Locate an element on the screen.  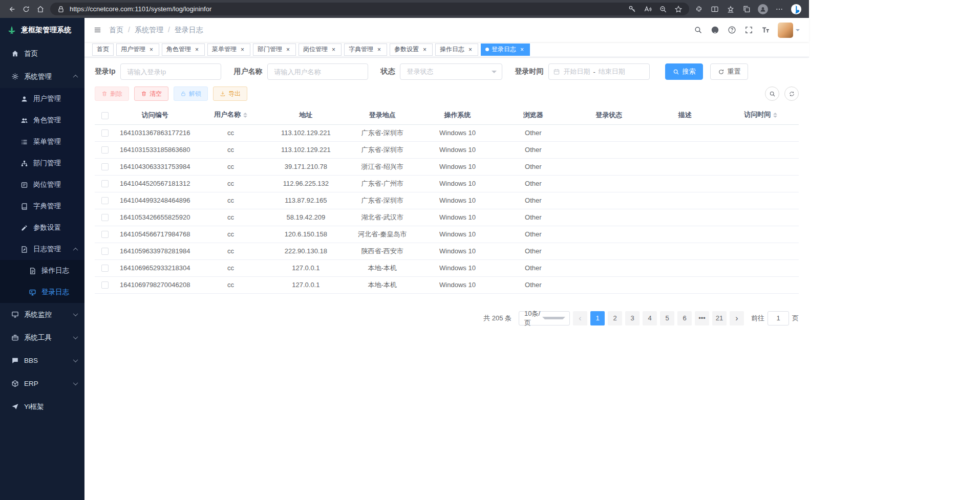
delete-button: 删除 is located at coordinates (112, 94).